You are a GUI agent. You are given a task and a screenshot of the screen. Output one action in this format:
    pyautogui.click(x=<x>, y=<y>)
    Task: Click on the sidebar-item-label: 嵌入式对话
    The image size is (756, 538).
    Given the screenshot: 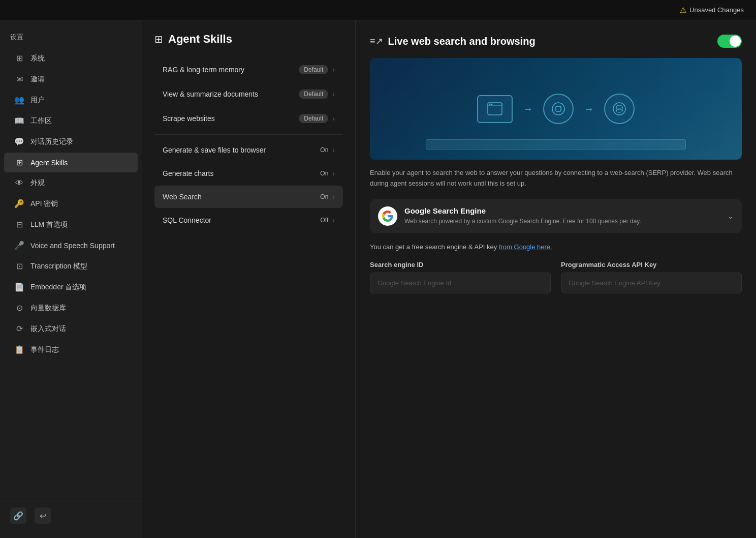 What is the action you would take?
    pyautogui.click(x=48, y=329)
    